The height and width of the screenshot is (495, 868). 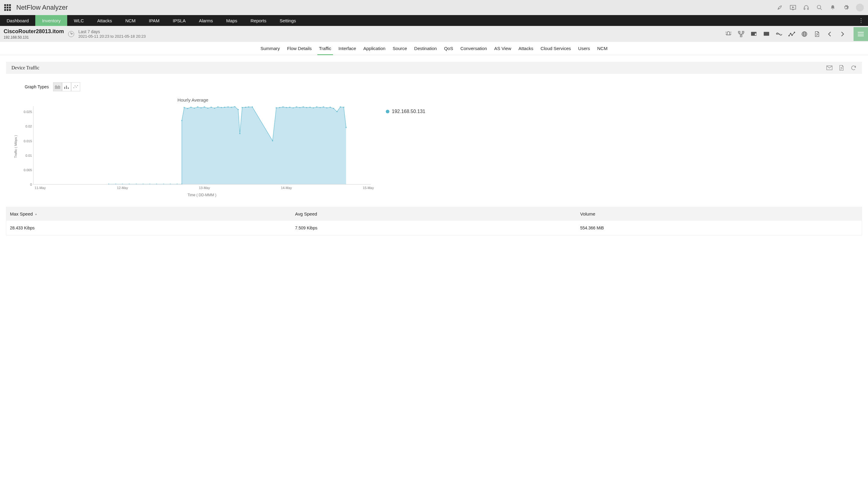 I want to click on tab-application: Application, so click(x=374, y=48).